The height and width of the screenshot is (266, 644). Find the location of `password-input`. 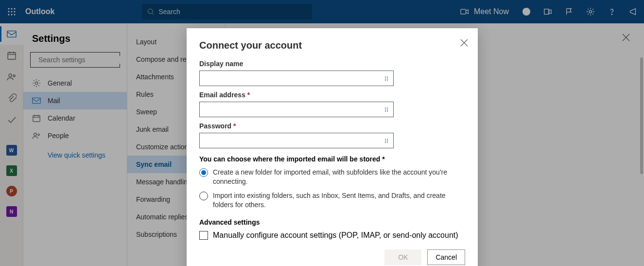

password-input is located at coordinates (290, 141).